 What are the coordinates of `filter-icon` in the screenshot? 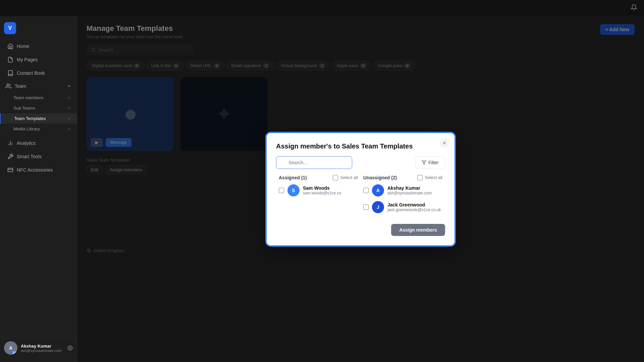 It's located at (424, 163).